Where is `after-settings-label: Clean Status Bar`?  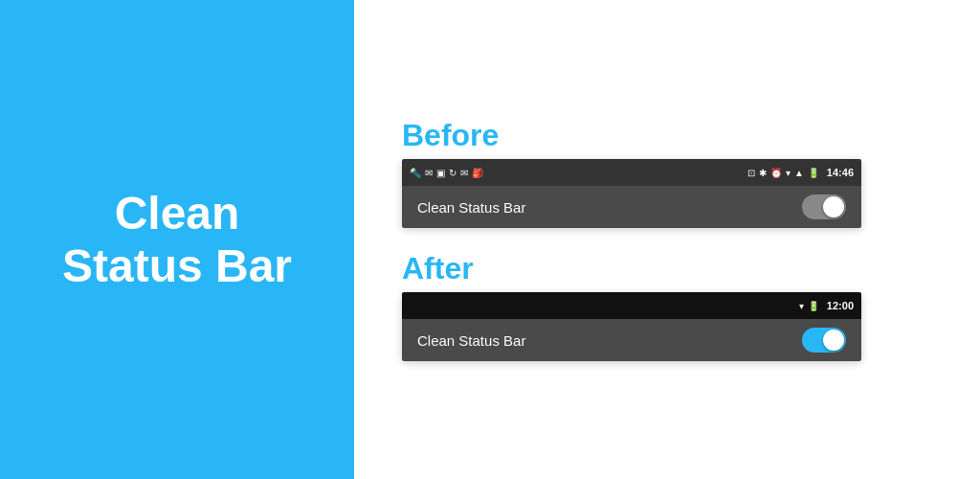
after-settings-label: Clean Status Bar is located at coordinates (471, 341).